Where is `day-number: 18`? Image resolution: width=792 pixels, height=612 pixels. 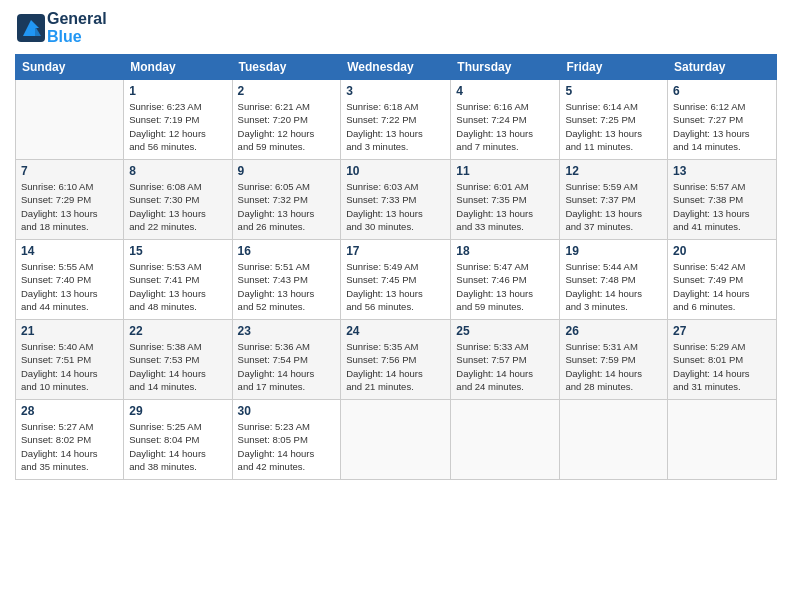
day-number: 18 is located at coordinates (505, 251).